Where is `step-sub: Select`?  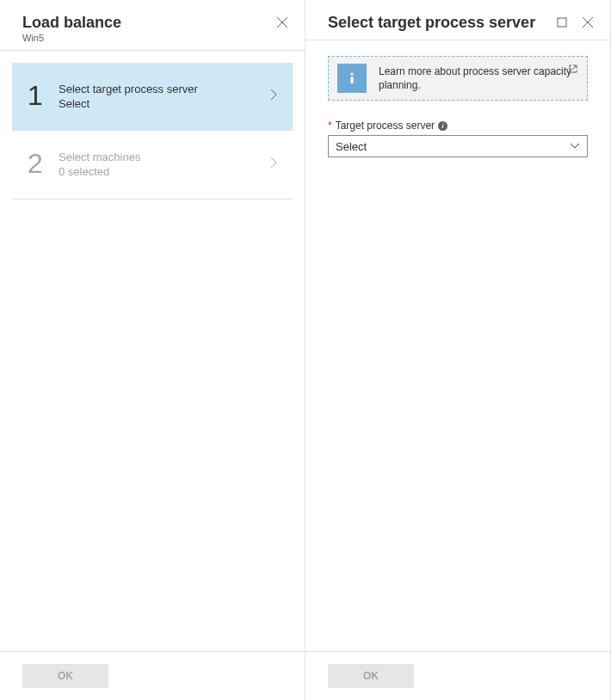
step-sub: Select is located at coordinates (164, 103).